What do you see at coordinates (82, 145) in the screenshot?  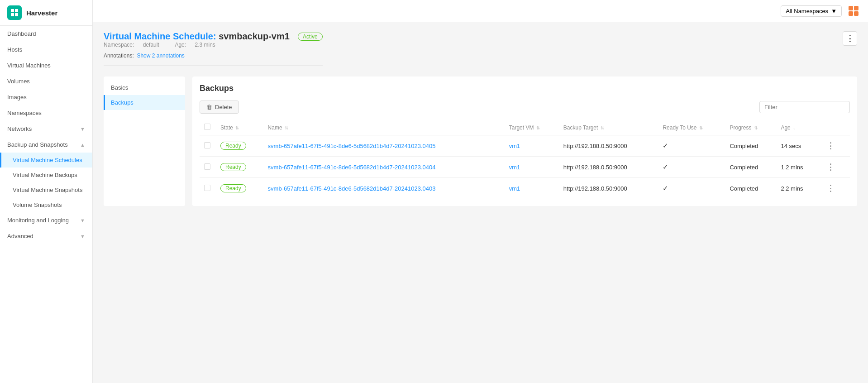 I see `chevron-up-icon: ▲` at bounding box center [82, 145].